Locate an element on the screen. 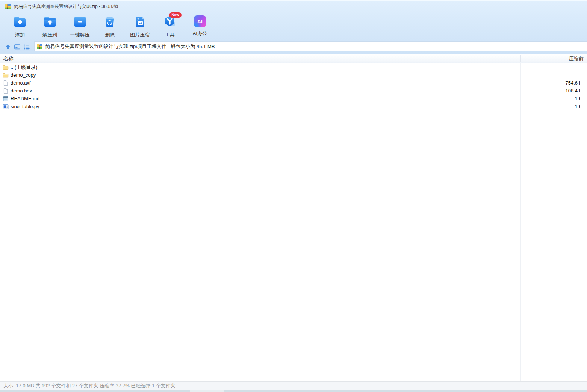 The image size is (587, 392). window-chrome: 简易信号失真度测量装置的设计与实现.zip - 360压缩 添加 解压到 一键解… is located at coordinates (294, 27).